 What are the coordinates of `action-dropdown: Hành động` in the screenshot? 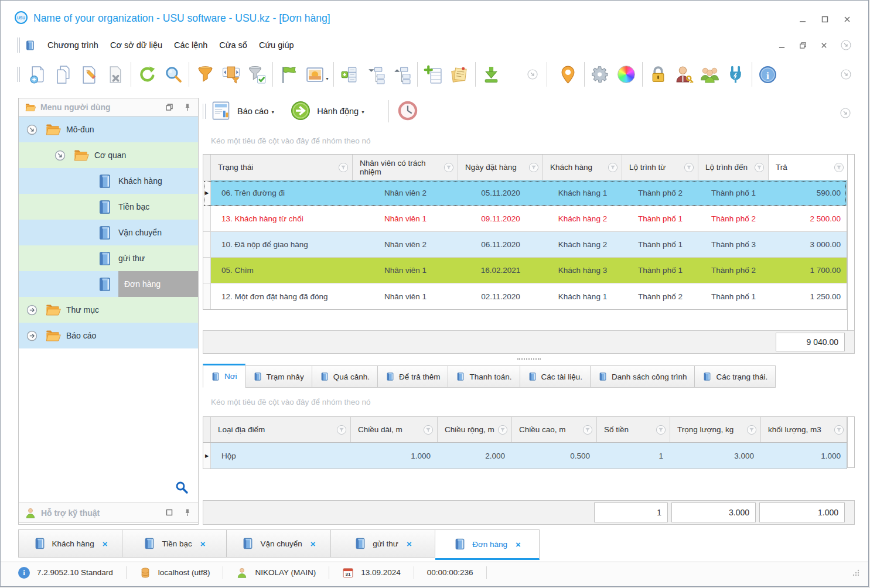 It's located at (337, 111).